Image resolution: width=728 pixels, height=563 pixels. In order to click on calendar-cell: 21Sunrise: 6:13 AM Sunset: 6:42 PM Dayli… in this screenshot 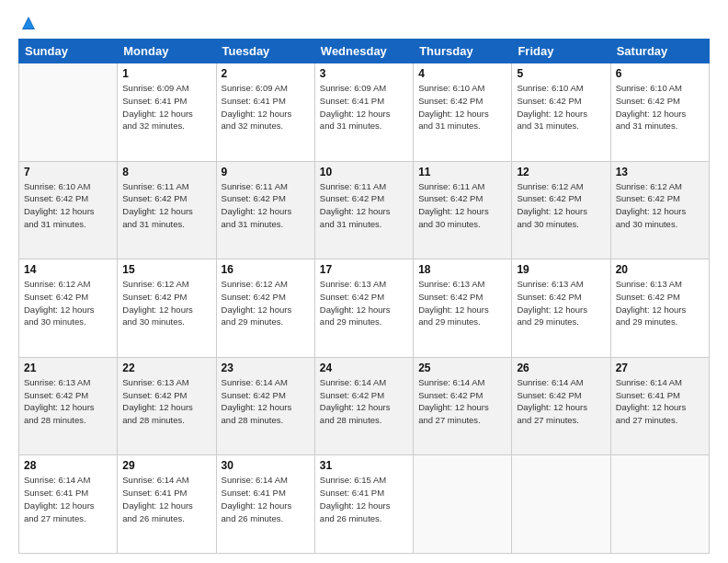, I will do `click(68, 407)`.